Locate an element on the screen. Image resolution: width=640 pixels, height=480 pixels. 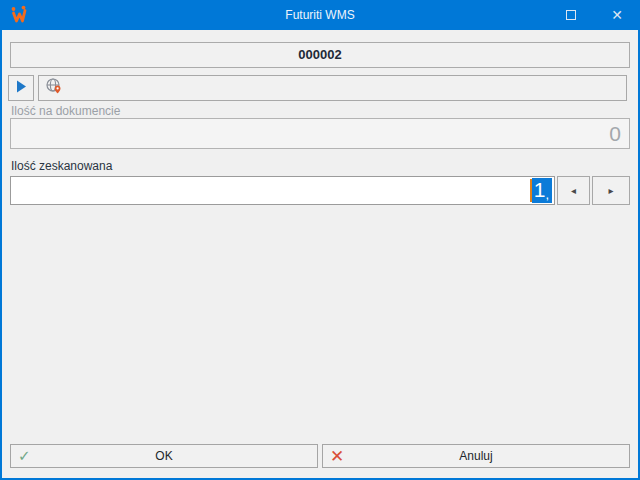
scanned-quantity-value: 1 is located at coordinates (540, 190).